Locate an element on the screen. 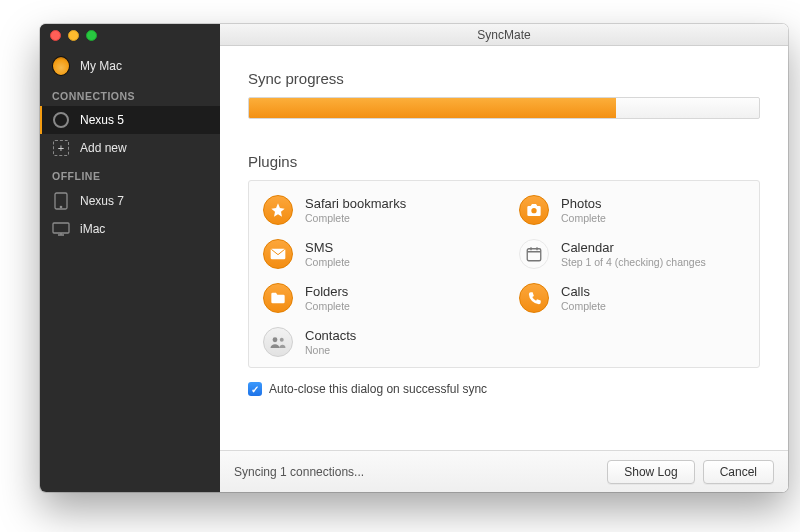 This screenshot has height=532, width=800. autoclose-checkbox: ✓ is located at coordinates (255, 389).